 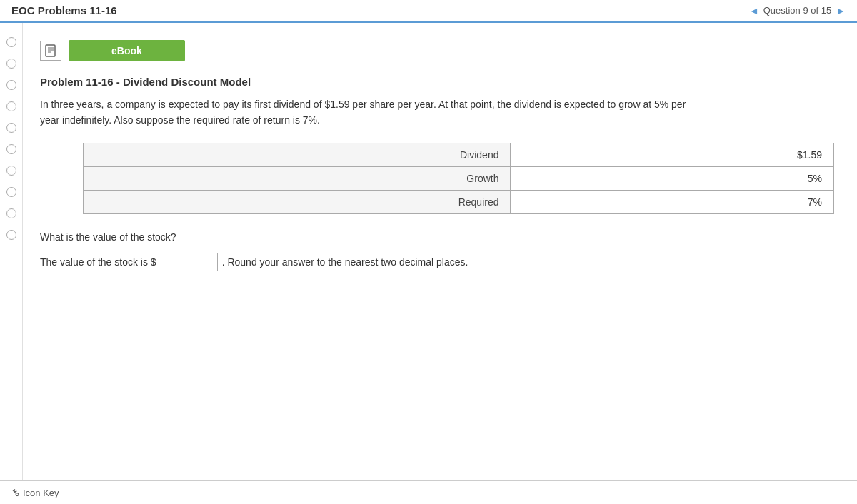 I want to click on icon-key-label: Icon Key, so click(x=41, y=493).